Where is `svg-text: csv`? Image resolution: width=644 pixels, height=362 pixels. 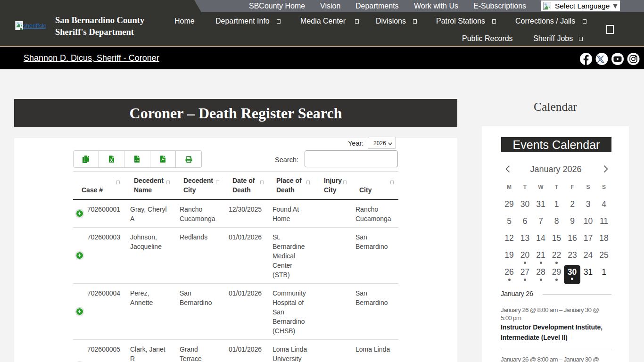 svg-text: csv is located at coordinates (137, 160).